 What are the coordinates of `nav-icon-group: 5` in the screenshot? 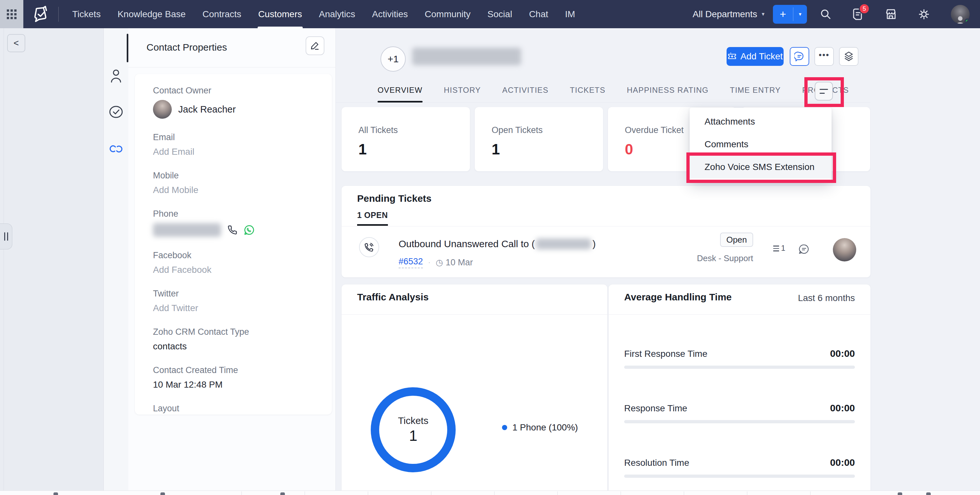 It's located at (895, 14).